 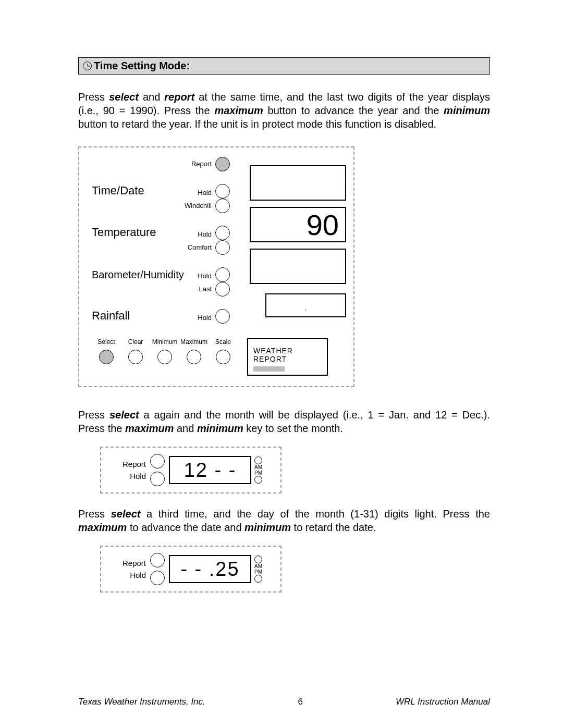 I want to click on heading-text: Time Setting Mode:, so click(x=142, y=66).